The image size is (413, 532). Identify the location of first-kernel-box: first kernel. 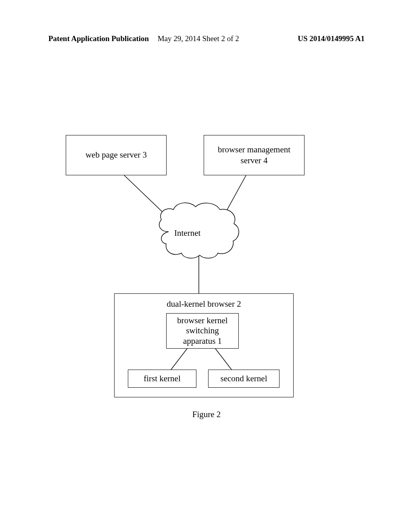
(162, 379).